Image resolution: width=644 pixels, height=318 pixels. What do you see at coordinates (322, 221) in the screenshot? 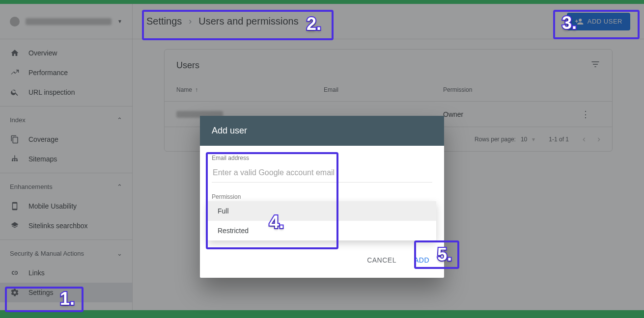
I see `permission-dropdown: Full Restricted` at bounding box center [322, 221].